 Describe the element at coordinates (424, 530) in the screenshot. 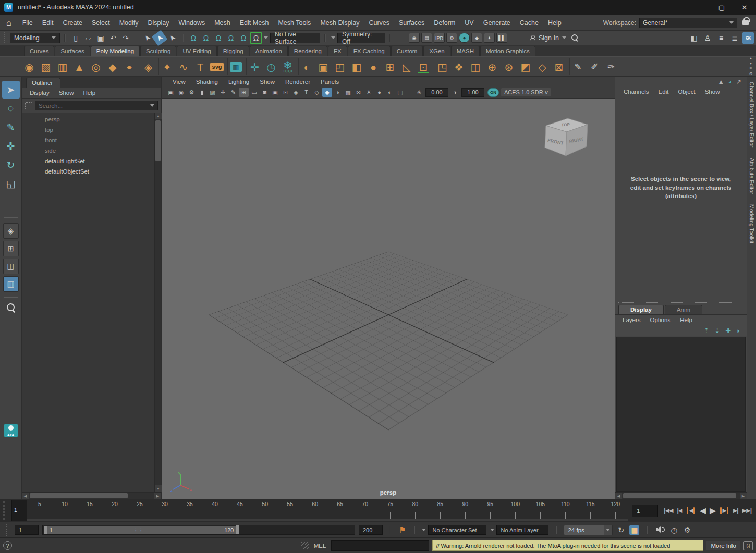

I see `character-set-caret` at that location.